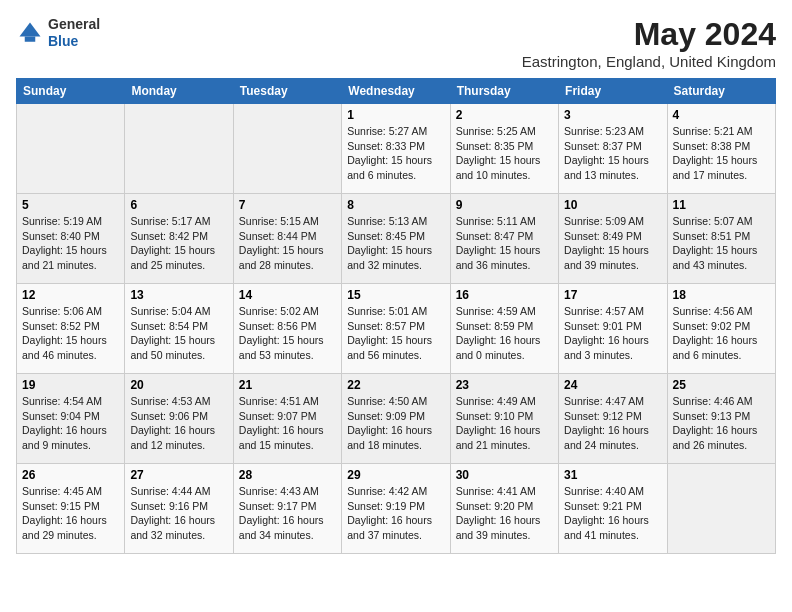 The image size is (792, 612). What do you see at coordinates (396, 149) in the screenshot?
I see `calendar-cell: 1Sunrise: 5:27 AMSunset: 8:33 PMDaylight…` at bounding box center [396, 149].